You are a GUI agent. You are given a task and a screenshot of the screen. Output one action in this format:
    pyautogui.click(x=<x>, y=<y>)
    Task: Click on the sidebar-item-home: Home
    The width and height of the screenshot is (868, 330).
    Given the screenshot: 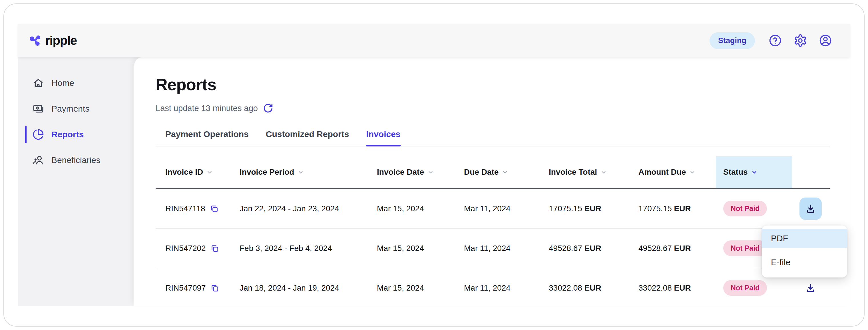 What is the action you would take?
    pyautogui.click(x=76, y=83)
    